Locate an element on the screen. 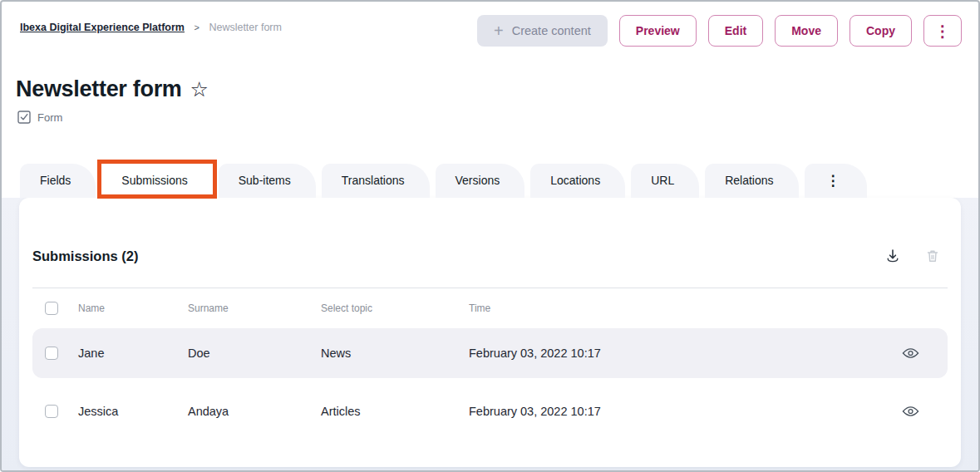 The width and height of the screenshot is (980, 472). page-title: Newsletter form is located at coordinates (99, 90).